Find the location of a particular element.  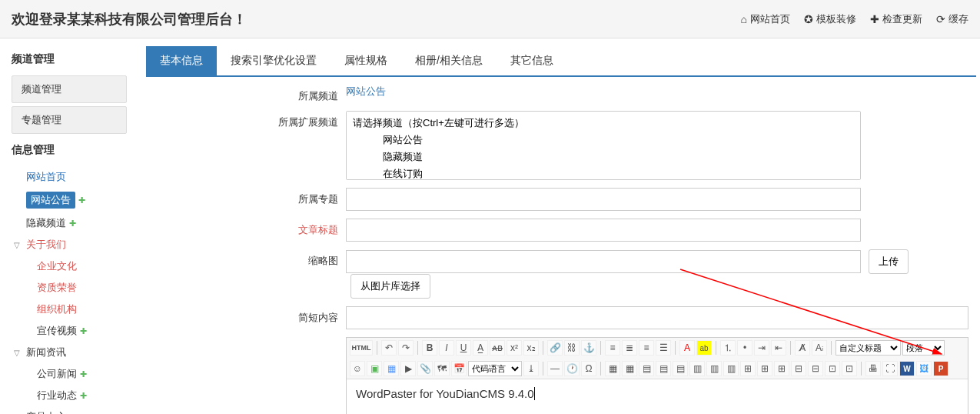

sidebar-item: 网站首页 is located at coordinates (76, 177).